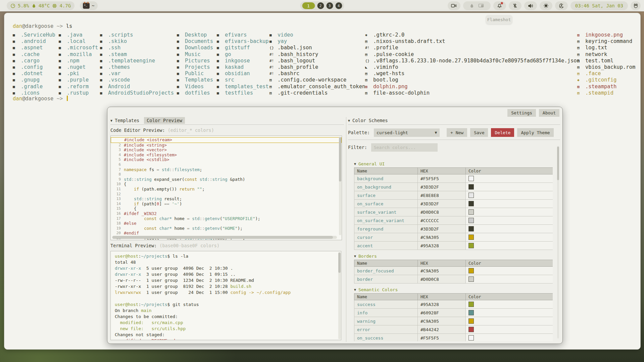  What do you see at coordinates (349, 121) in the screenshot?
I see `color-schemes-expander-icon: ▼` at bounding box center [349, 121].